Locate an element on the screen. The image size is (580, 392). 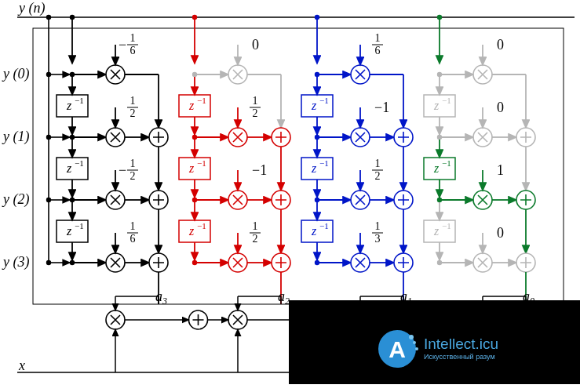
branch-red: 0z−112z−1−1z−112 is located at coordinates (235, 160).